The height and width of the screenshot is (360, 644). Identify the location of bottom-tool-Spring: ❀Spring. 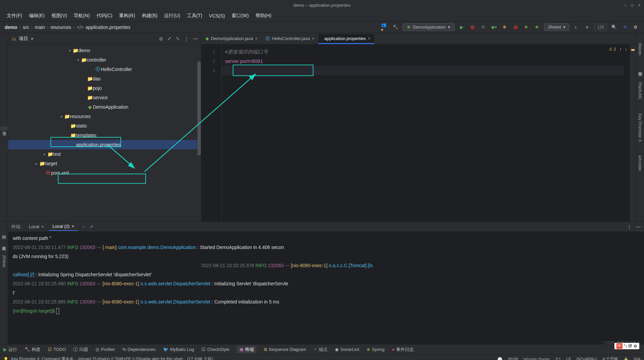
(376, 349).